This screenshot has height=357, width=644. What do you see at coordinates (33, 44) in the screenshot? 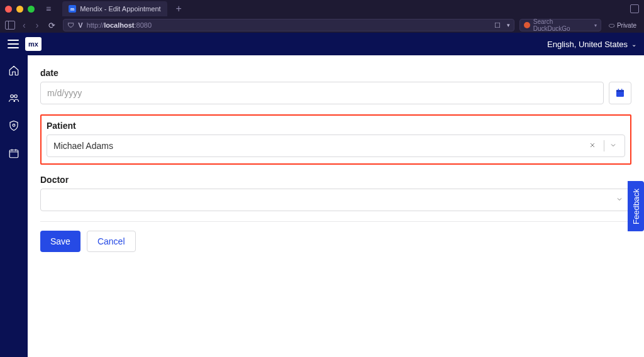
I see `app-logo: mx` at bounding box center [33, 44].